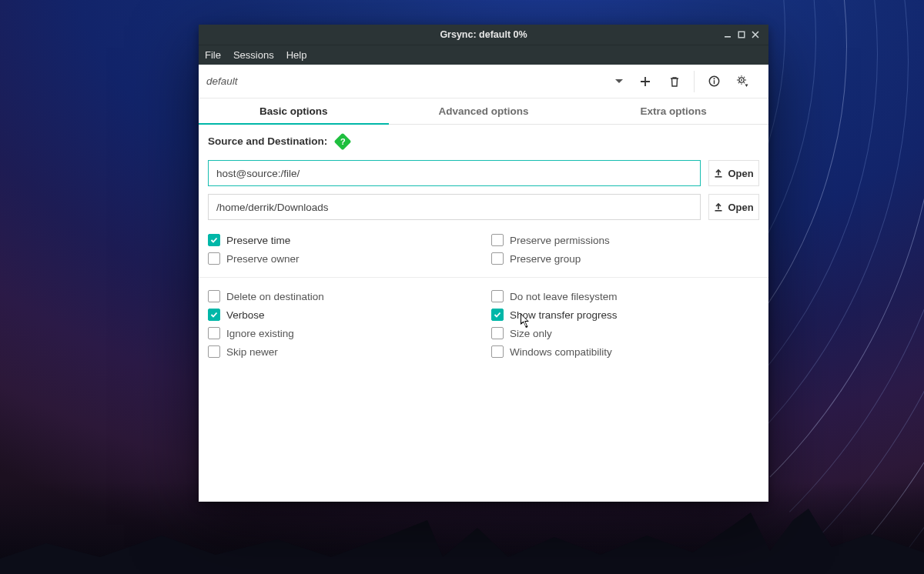 This screenshot has height=574, width=924. Describe the element at coordinates (625, 333) in the screenshot. I see `checkbox-size-only: Size only` at that location.